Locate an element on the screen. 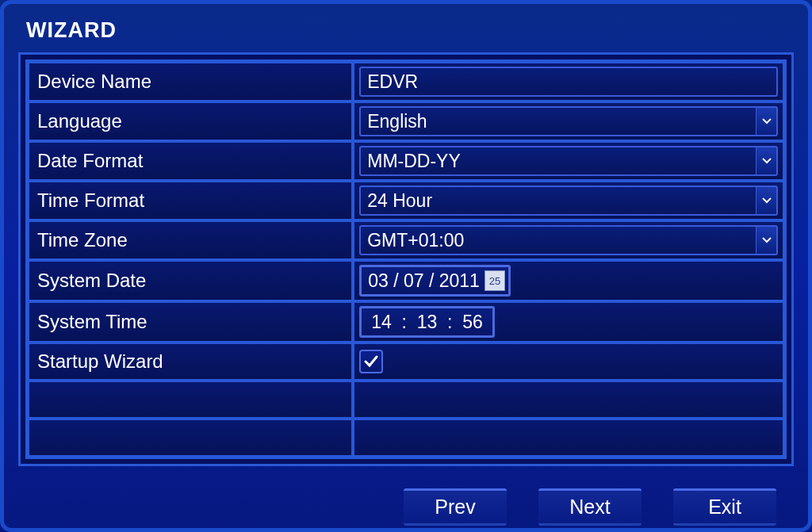  calendar-icon: 25 is located at coordinates (495, 281).